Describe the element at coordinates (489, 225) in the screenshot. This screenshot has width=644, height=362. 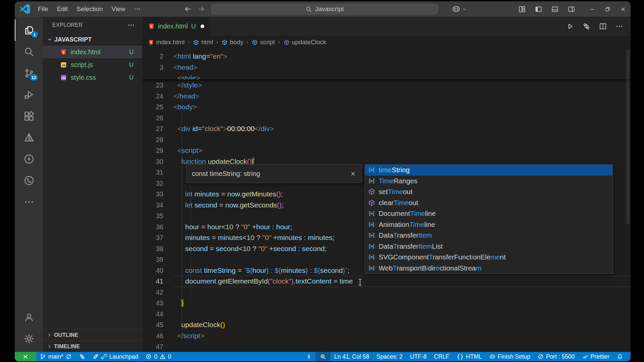
I see `suggest-item: AnimationTimeline` at that location.